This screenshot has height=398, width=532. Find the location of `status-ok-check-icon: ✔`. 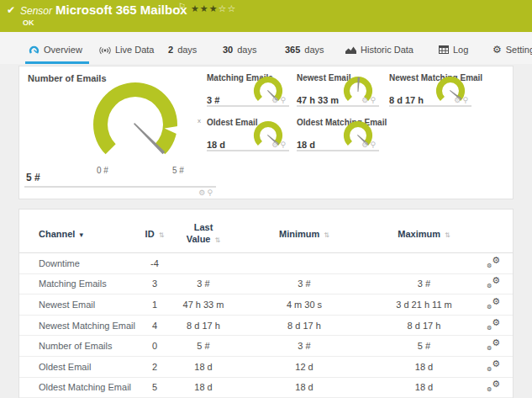

status-ok-check-icon: ✔ is located at coordinates (11, 10).